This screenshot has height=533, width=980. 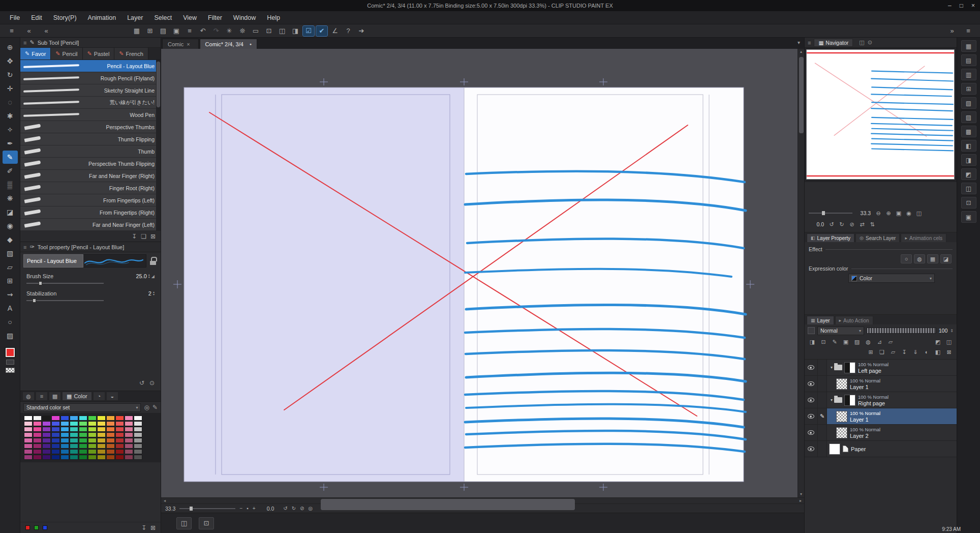 What do you see at coordinates (809, 43) in the screenshot?
I see `panel-menu-icon: ≡` at bounding box center [809, 43].